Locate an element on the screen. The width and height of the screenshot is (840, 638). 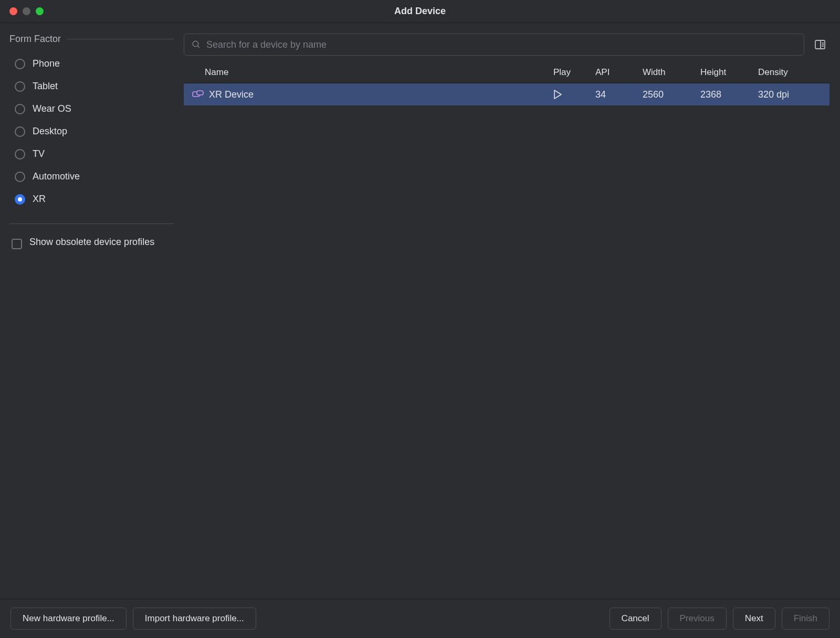
device-density: 320 dpi is located at coordinates (790, 94).